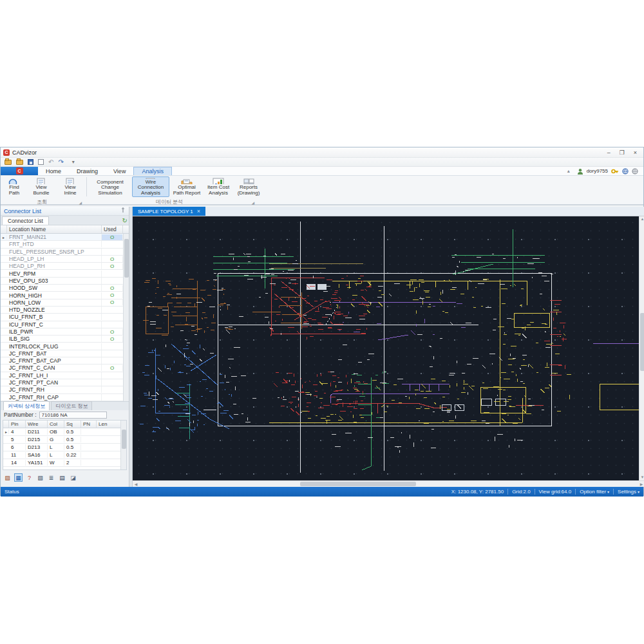 The height and width of the screenshot is (644, 644). Describe the element at coordinates (19, 171) in the screenshot. I see `app-menu-logo-icon: C` at that location.